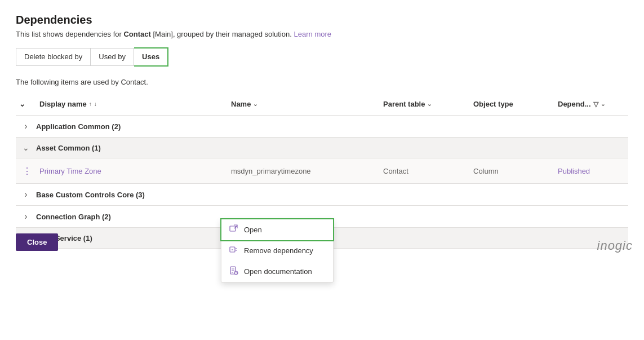  Describe the element at coordinates (234, 250) in the screenshot. I see `remove-dependency-icon` at that location.